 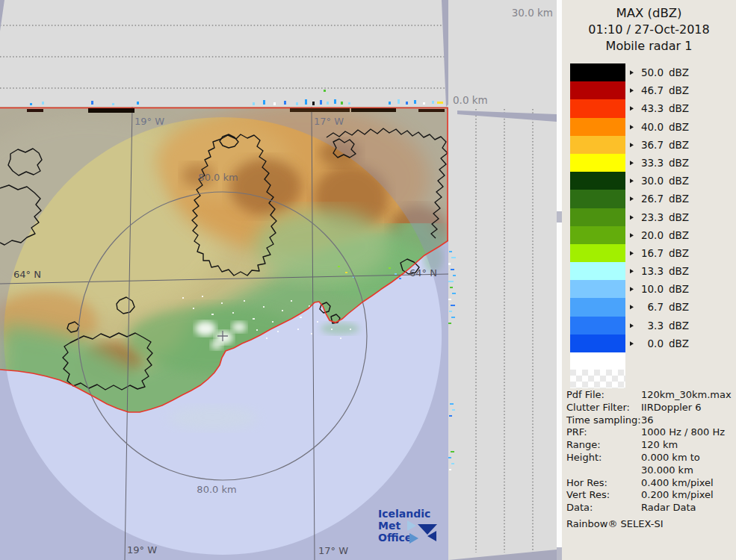 What do you see at coordinates (604, 396) in the screenshot?
I see `metadata-label: Pdf File:` at bounding box center [604, 396].